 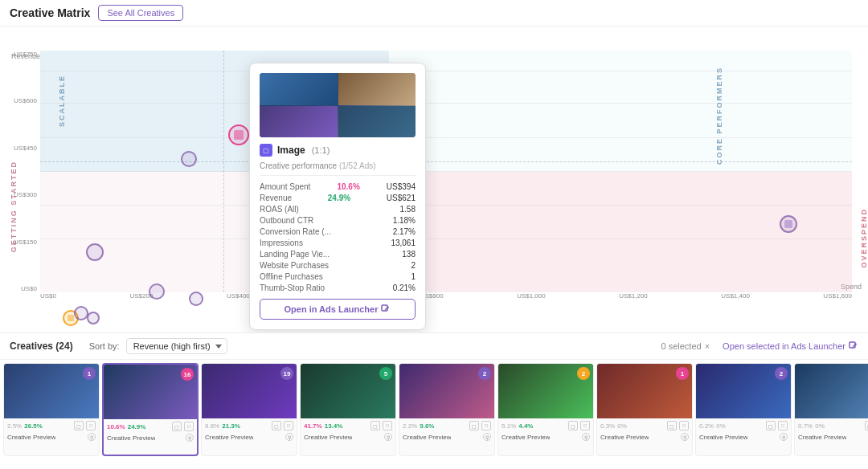 I want to click on zone-label-overspend: OVERSPEND, so click(x=864, y=238).